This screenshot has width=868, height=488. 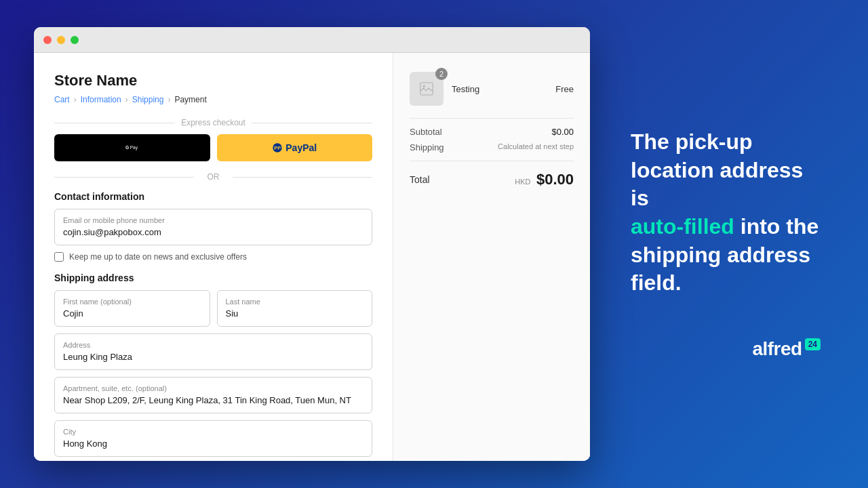 I want to click on address-input, so click(x=213, y=357).